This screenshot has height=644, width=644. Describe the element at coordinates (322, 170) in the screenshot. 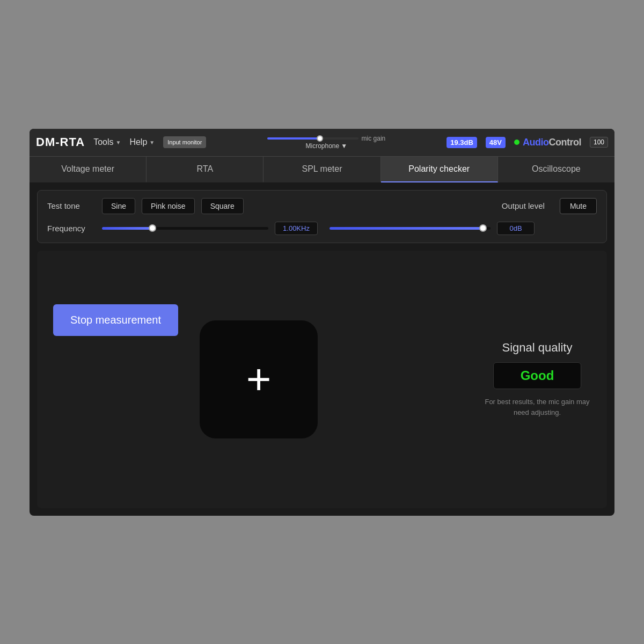

I see `tab-spl-meter: SPL meter` at that location.